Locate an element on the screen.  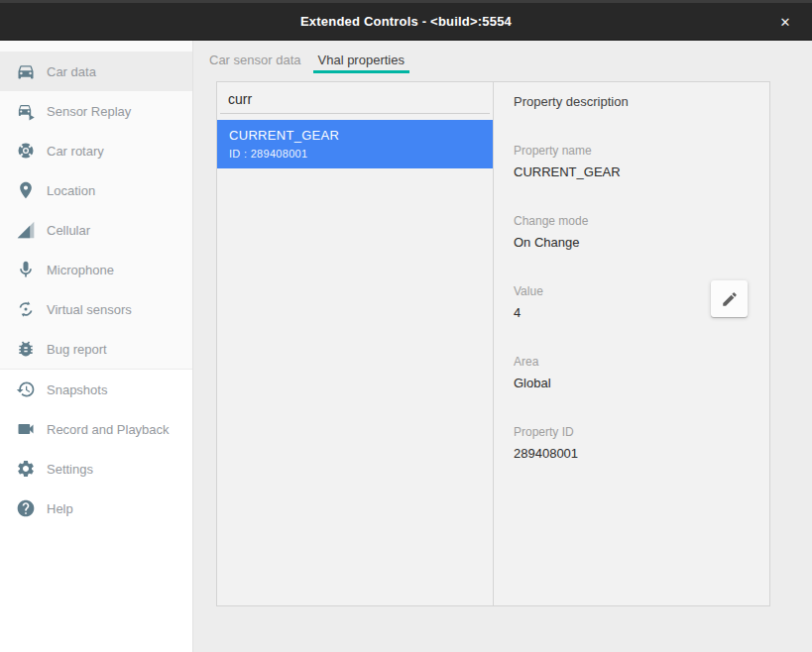
history-icon is located at coordinates (26, 389).